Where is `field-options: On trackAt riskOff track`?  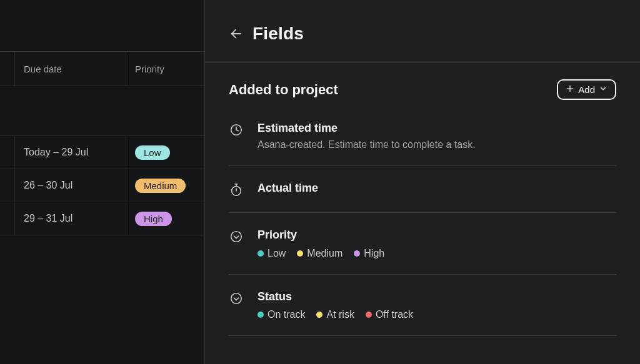
field-options: On trackAt riskOff track is located at coordinates (437, 315).